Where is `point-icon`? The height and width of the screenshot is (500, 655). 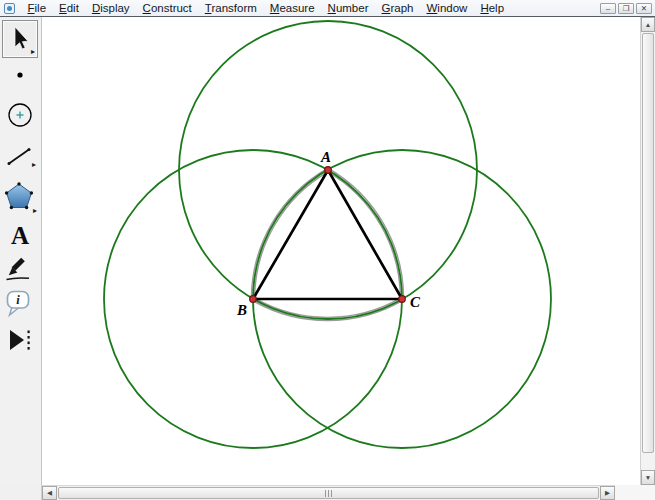 point-icon is located at coordinates (20, 75).